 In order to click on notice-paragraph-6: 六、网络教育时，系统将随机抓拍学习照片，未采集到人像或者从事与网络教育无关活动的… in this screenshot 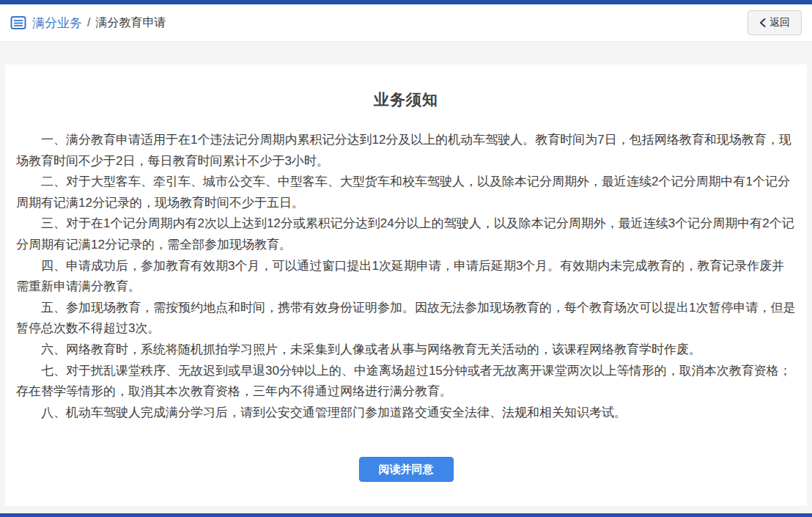, I will do `click(406, 351)`.